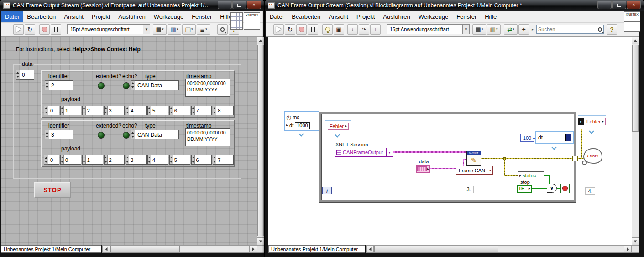 The width and height of the screenshot is (644, 257). Describe the element at coordinates (157, 85) in the screenshot. I see `type-value: CAN Data` at that location.